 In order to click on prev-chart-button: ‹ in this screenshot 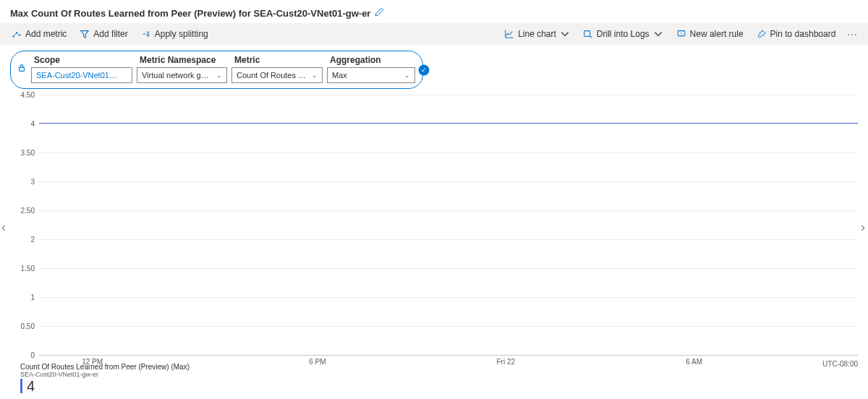, I will do `click(4, 227)`.